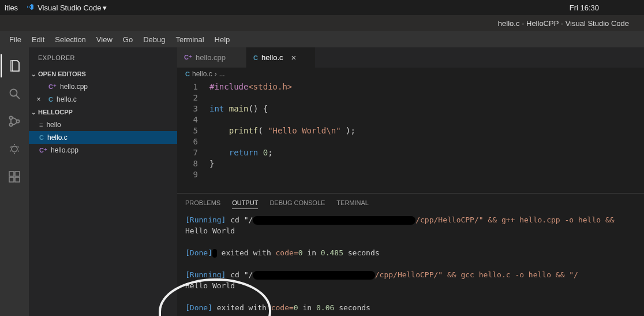 This screenshot has height=316, width=644. What do you see at coordinates (72, 8) in the screenshot?
I see `app-menu: Visual Studio Code ▾` at bounding box center [72, 8].